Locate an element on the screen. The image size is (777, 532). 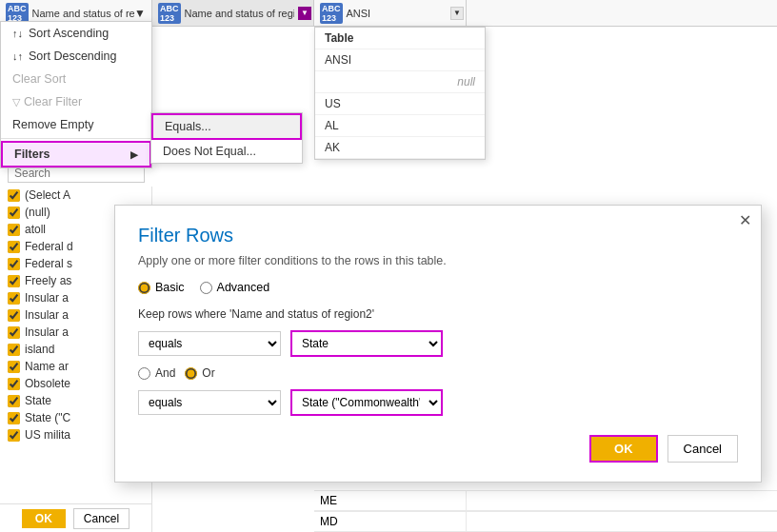
menu-sort-asc-label: Sort Ascending is located at coordinates (69, 33).